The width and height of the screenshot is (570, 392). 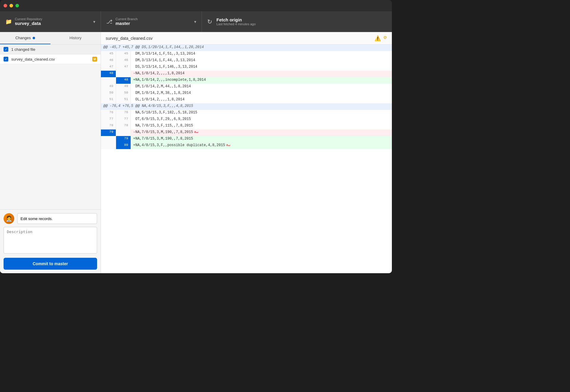 What do you see at coordinates (210, 22) in the screenshot?
I see `fetch-icon: ↻` at bounding box center [210, 22].